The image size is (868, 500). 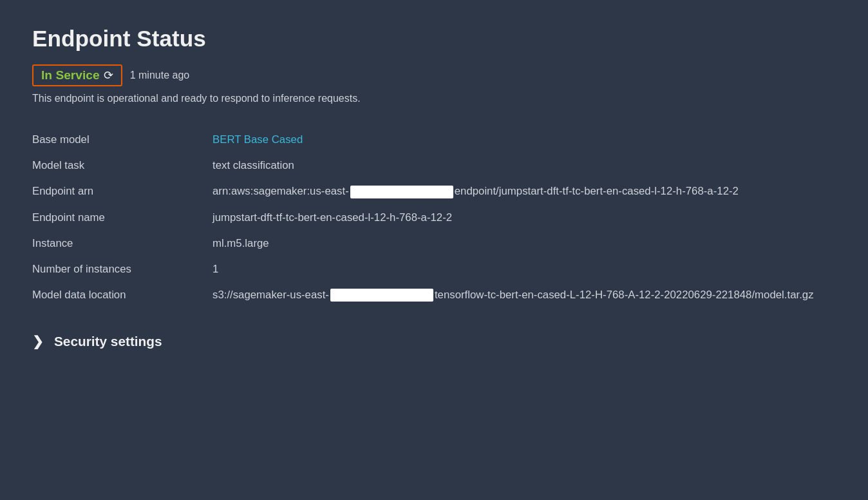 What do you see at coordinates (122, 295) in the screenshot?
I see `field-label-model-data: Model data location` at bounding box center [122, 295].